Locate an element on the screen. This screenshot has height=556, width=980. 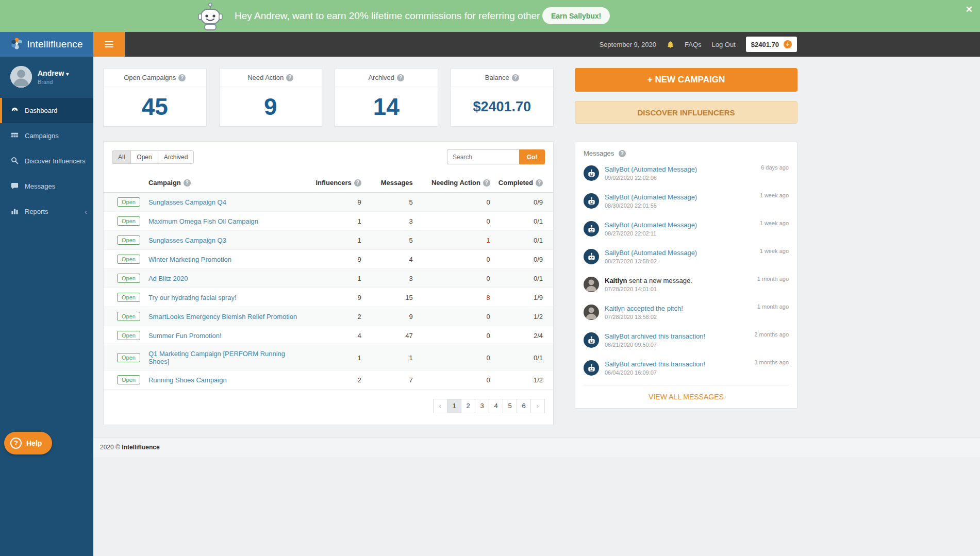
tab-all: All is located at coordinates (122, 157).